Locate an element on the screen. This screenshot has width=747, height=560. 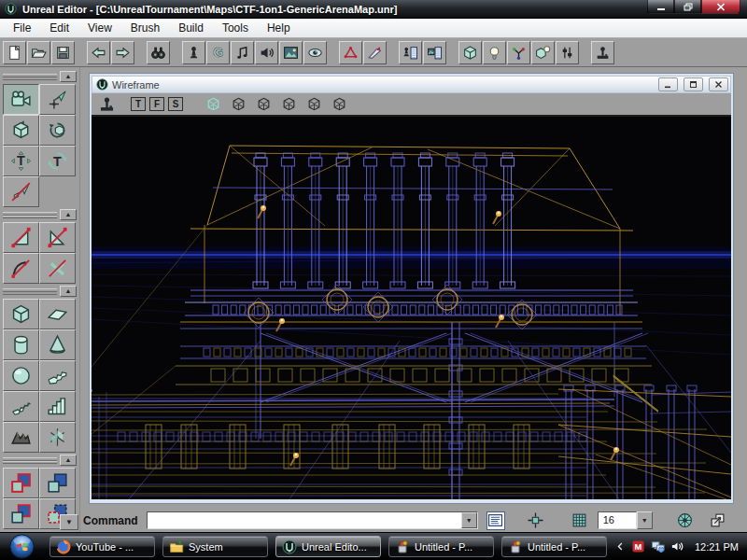
search-button is located at coordinates (159, 52).